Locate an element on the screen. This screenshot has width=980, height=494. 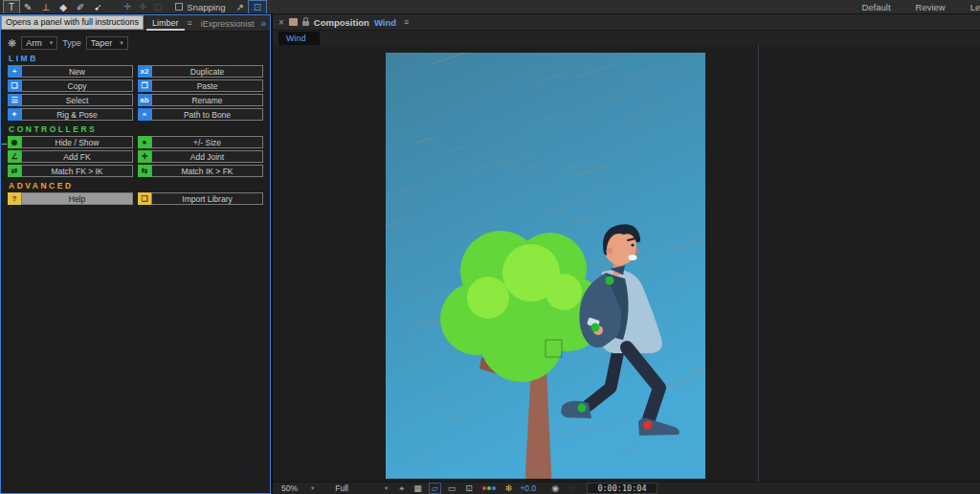
match-fk-ik-button: ⇄ Match FK > IK is located at coordinates (71, 170).